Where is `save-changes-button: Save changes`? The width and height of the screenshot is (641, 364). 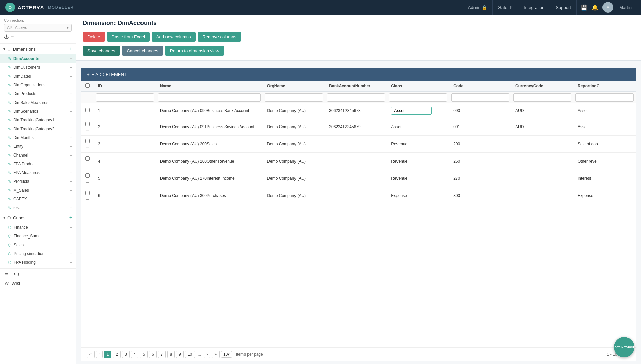 save-changes-button: Save changes is located at coordinates (101, 51).